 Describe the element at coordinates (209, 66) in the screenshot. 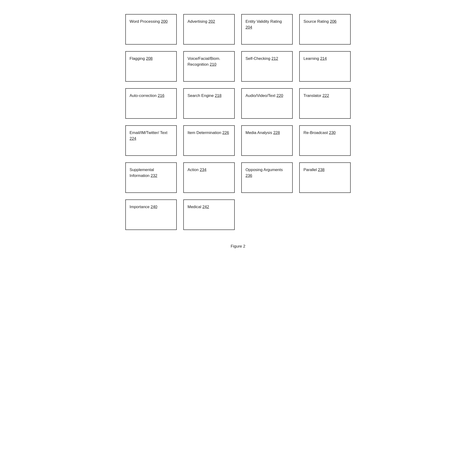

I see `card-voice-facial: Voice/Facial/Biom. Recognition 210` at that location.